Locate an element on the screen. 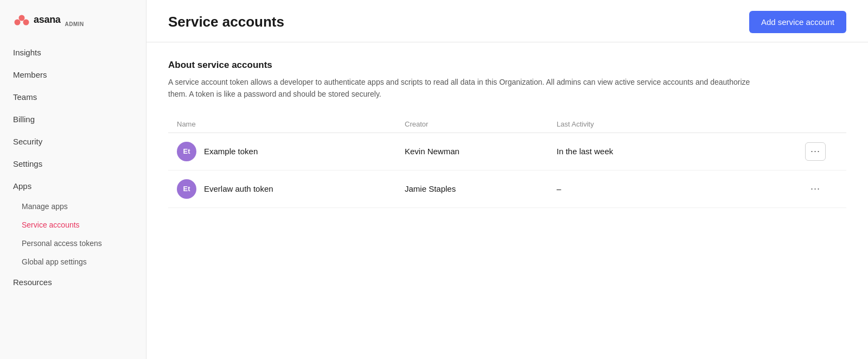 The width and height of the screenshot is (868, 359). about-description: A service account token allows a develop… is located at coordinates (467, 88).